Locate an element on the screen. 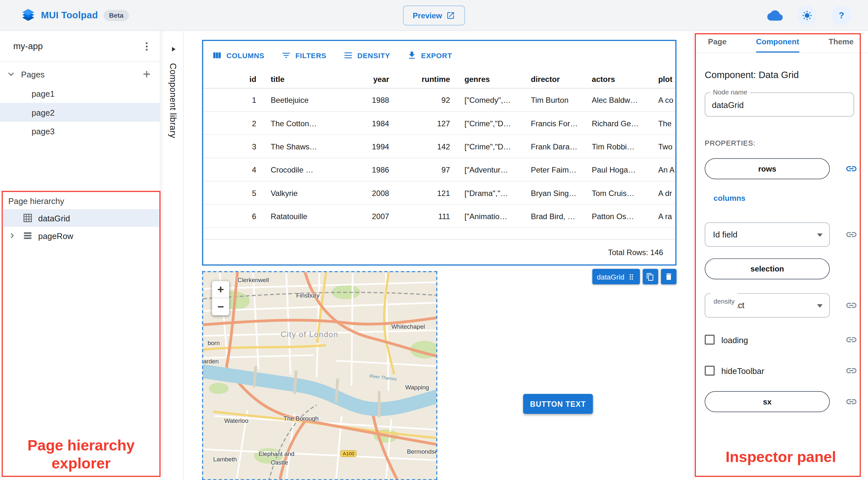  column-header-title: title is located at coordinates (296, 79).